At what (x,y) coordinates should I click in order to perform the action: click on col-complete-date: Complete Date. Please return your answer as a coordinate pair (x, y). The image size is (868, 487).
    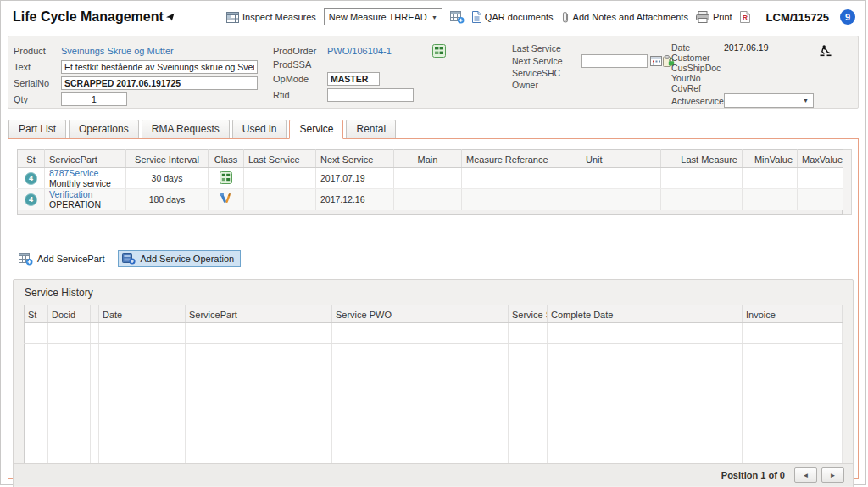
    Looking at the image, I should click on (645, 314).